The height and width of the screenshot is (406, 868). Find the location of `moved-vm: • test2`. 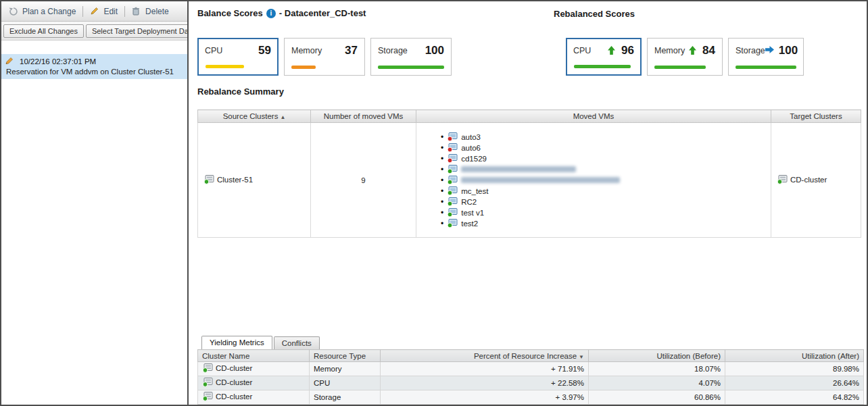

moved-vm: • test2 is located at coordinates (606, 224).